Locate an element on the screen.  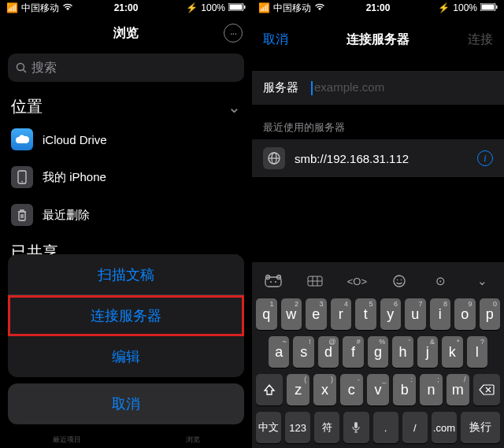
list-item-iphone: 我的 iPhone is located at coordinates (126, 177).